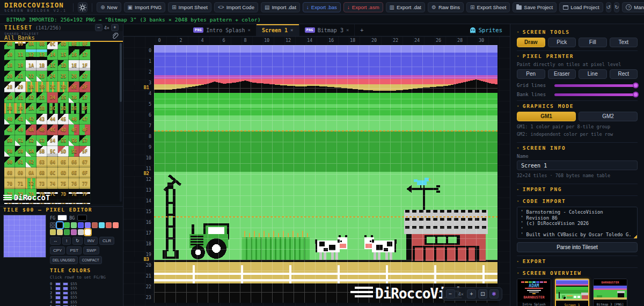 The image size is (644, 306). I want to click on tileset-tile-40: 40, so click(10, 119).